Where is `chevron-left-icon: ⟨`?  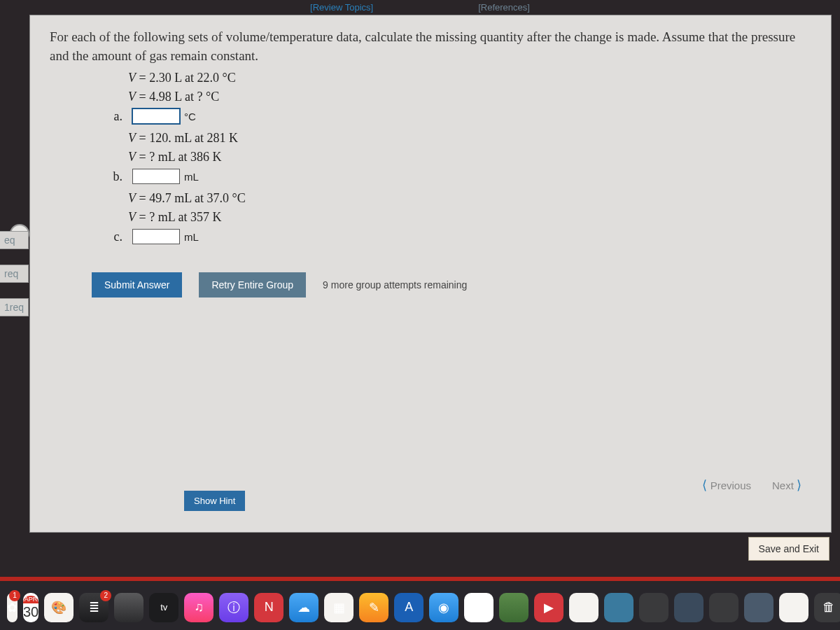
chevron-left-icon: ⟨ is located at coordinates (704, 485).